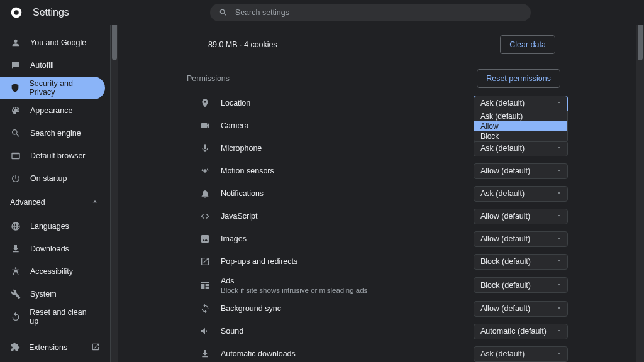 This screenshot has height=362, width=644. Describe the element at coordinates (322, 13) in the screenshot. I see `top-bar: Settings Search settings` at that location.